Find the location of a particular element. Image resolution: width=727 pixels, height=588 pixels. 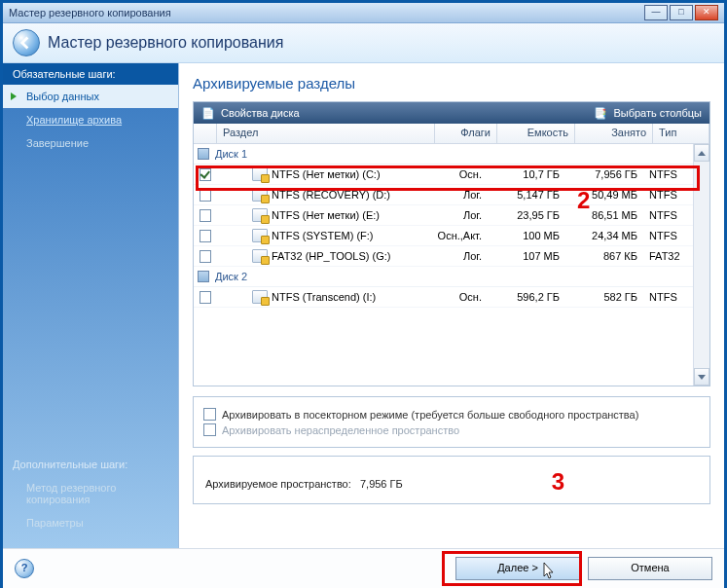

table-row: NTFS (Нет метки) (C:)Осн.10,7 ГБ7,956 ГБ… is located at coordinates (444, 175).